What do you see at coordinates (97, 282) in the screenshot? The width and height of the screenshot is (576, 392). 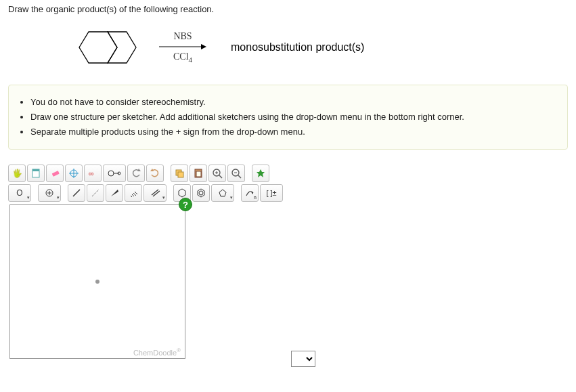 I see `canvas-cursor-dot` at bounding box center [97, 282].